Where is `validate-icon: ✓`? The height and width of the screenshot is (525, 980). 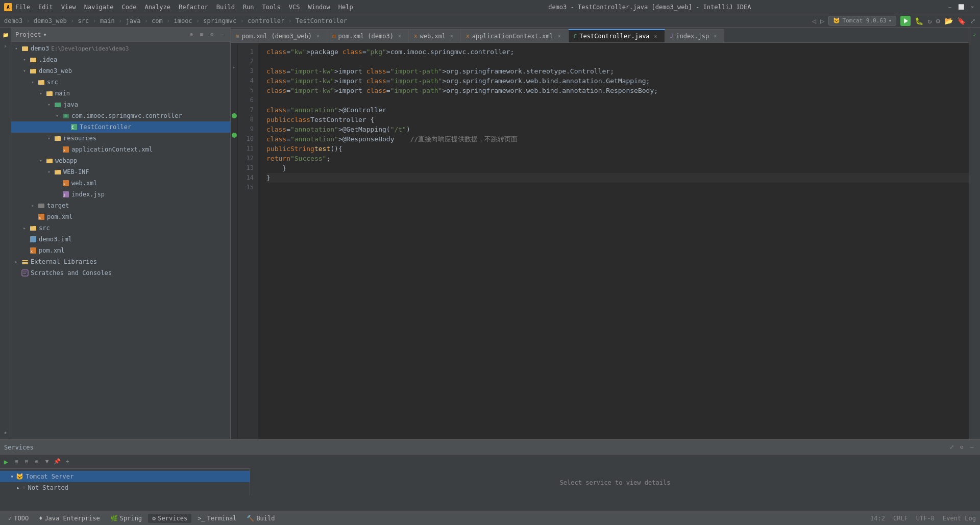
validate-icon: ✓ is located at coordinates (975, 35).